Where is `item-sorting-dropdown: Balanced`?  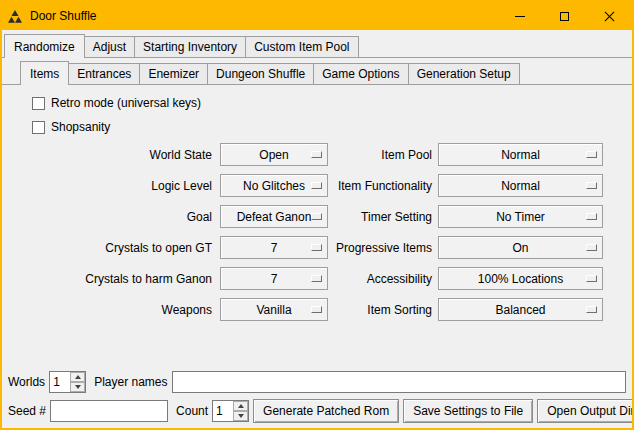
item-sorting-dropdown: Balanced is located at coordinates (520, 310).